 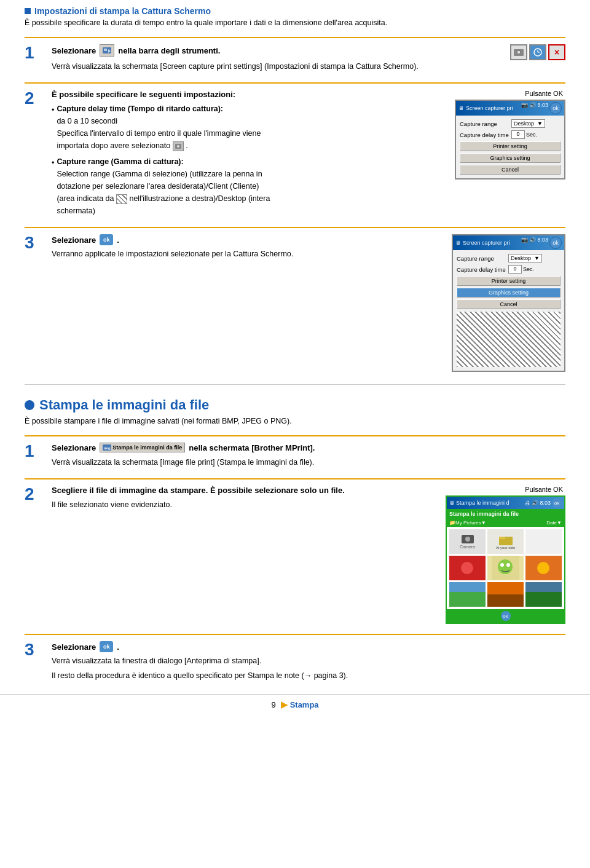 What do you see at coordinates (481, 258) in the screenshot?
I see `cap-range-label-2: Capture range` at bounding box center [481, 258].